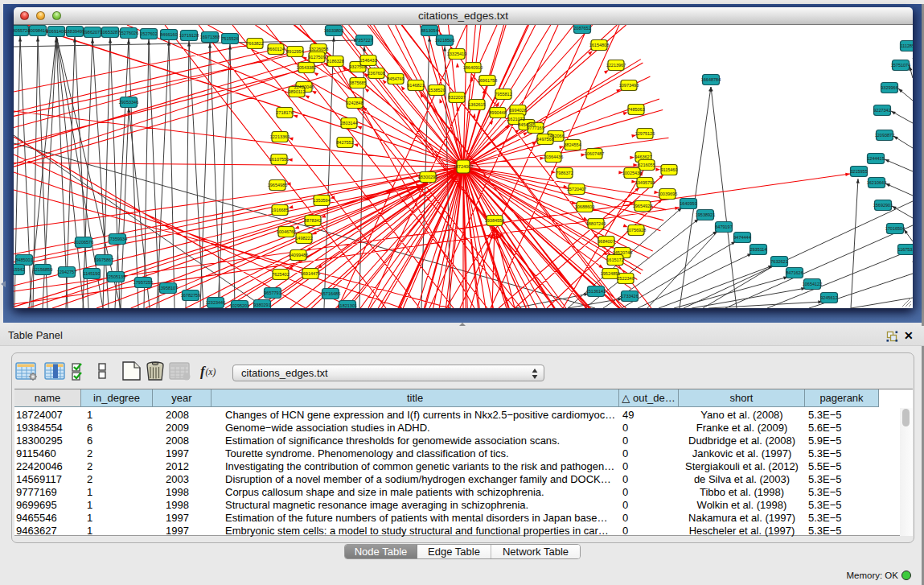  I want to click on svg-text: 18300295, so click(428, 177).